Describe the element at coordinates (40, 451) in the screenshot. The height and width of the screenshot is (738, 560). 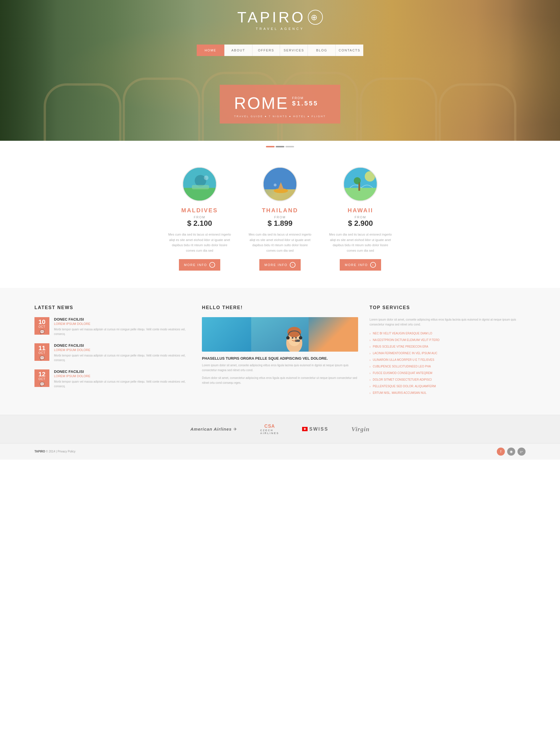
I see `footer-brand: TAPIRO` at that location.